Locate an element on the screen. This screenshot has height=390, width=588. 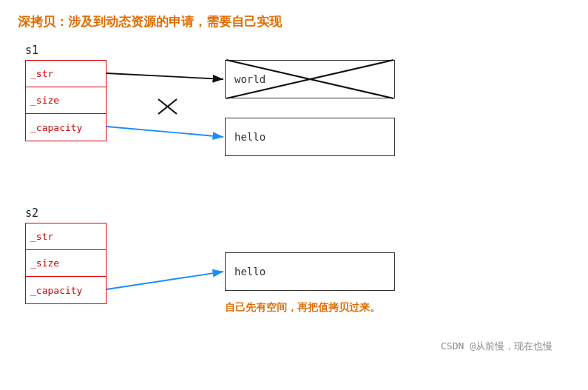
hello-box-s1: hello is located at coordinates (310, 137).